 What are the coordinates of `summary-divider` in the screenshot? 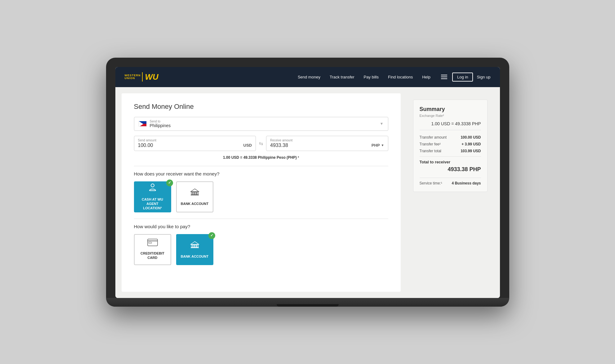 It's located at (450, 156).